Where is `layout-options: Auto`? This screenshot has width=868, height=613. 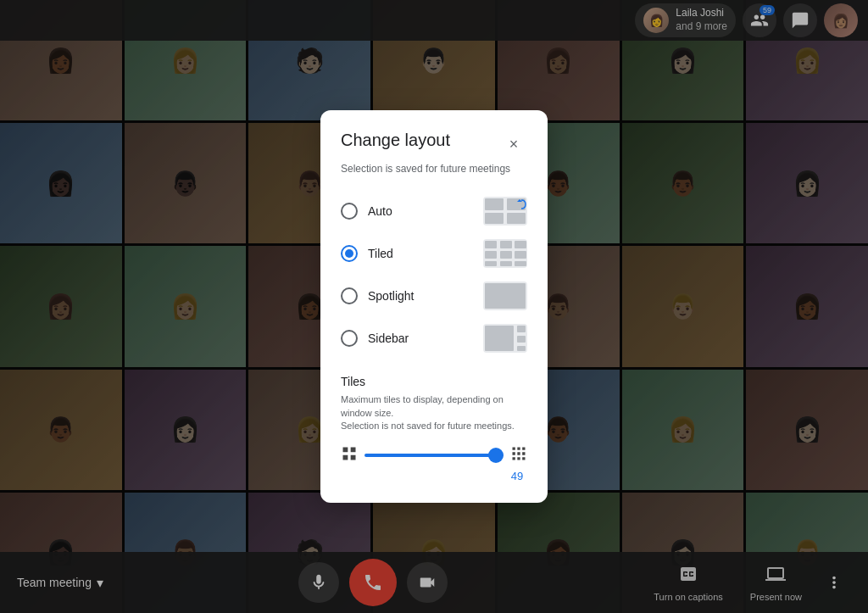 layout-options: Auto is located at coordinates (434, 275).